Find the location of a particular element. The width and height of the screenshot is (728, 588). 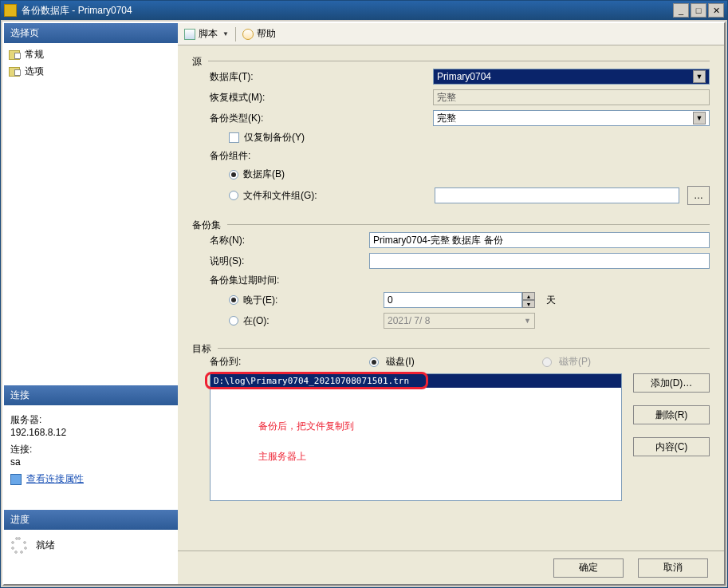

filegroups-input is located at coordinates (557, 195).